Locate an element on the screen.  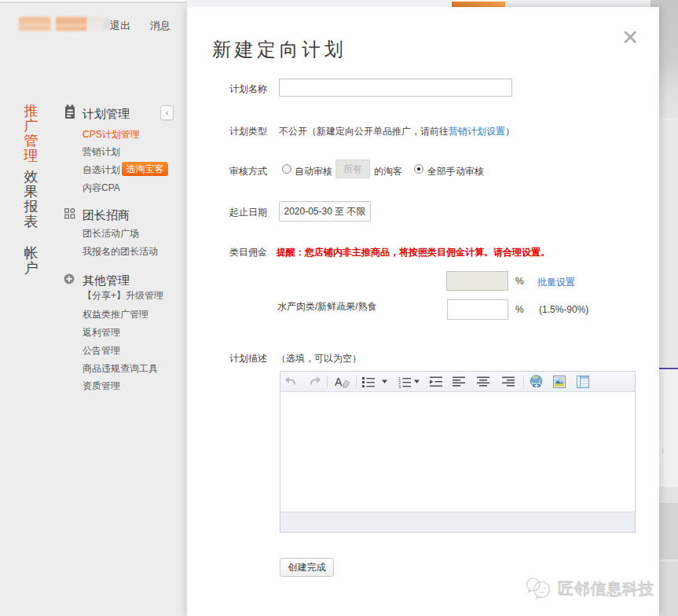
link-icon is located at coordinates (537, 382).